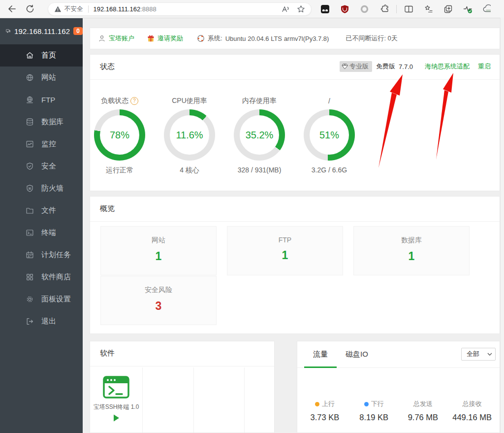  Describe the element at coordinates (189, 135) in the screenshot. I see `cpu-ring: 11.6%` at that location.